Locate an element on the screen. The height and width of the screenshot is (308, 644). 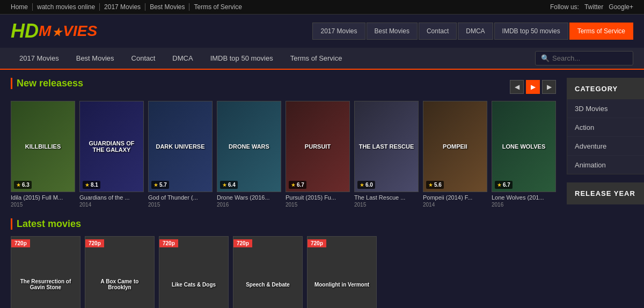
latest-poster: 720p A Box Came to Brooklyn is located at coordinates (120, 272).